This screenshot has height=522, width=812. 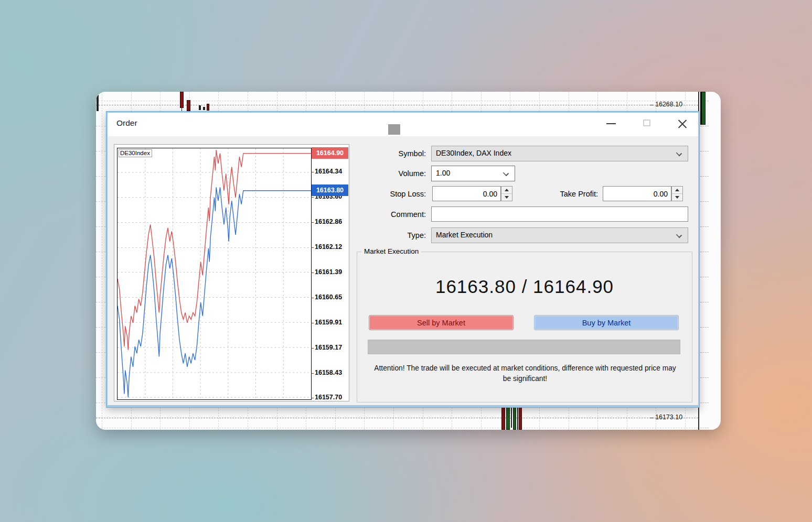 What do you see at coordinates (332, 247) in the screenshot?
I see `price-scale-tick: 16162.12` at bounding box center [332, 247].